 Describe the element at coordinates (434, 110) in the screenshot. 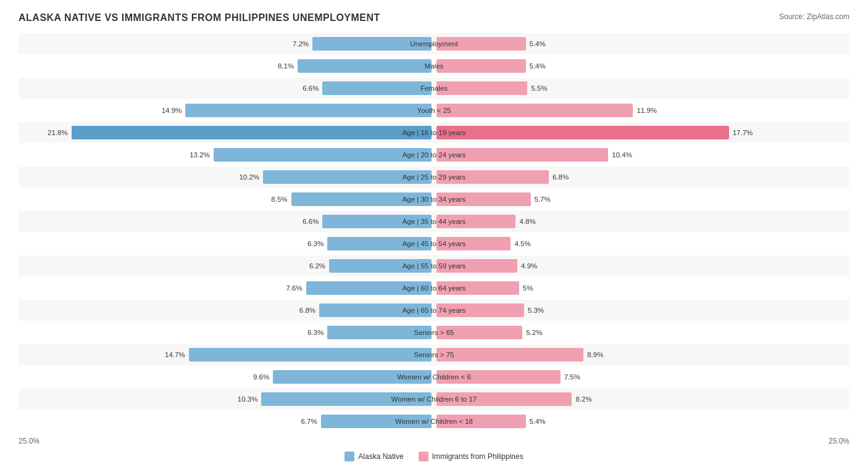

I see `chart-row: 14.9% Youth < 25 11.9%` at that location.